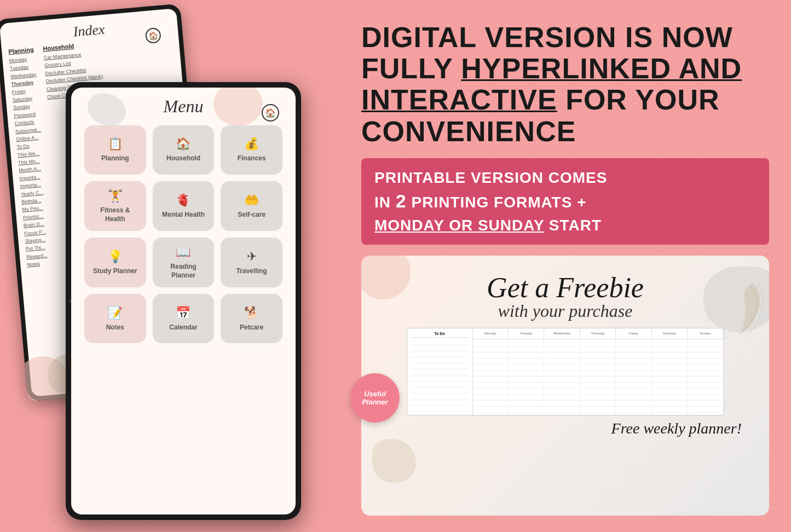  I want to click on menu-item-travelling: ✈ Travelling, so click(252, 263).